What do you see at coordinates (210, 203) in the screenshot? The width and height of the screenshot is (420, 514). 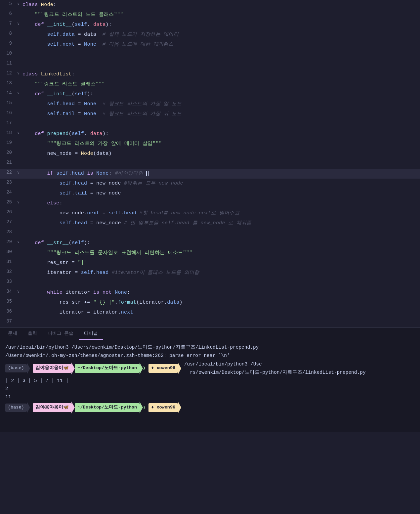 I see `code-line-25: 25∨ else:` at bounding box center [210, 203].